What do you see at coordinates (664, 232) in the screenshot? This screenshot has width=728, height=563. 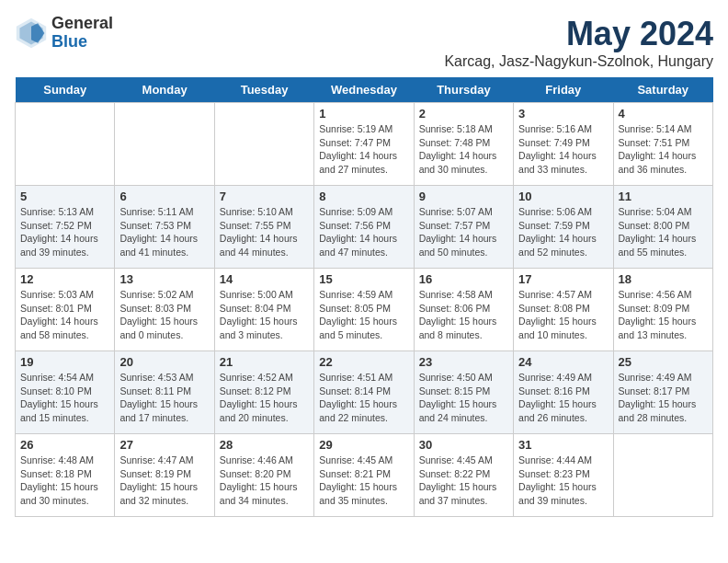 I see `cell-info: Sunrise: 5:04 AM Sunset: 8:00 PM Dayligh…` at bounding box center [664, 232].